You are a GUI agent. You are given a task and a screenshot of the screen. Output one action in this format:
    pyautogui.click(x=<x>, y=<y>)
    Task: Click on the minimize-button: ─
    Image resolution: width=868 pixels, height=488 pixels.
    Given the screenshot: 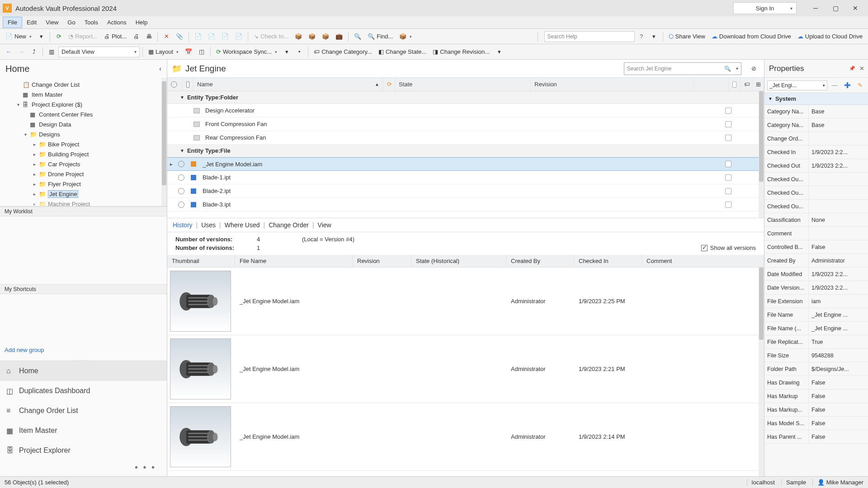 What is the action you would take?
    pyautogui.click(x=816, y=8)
    